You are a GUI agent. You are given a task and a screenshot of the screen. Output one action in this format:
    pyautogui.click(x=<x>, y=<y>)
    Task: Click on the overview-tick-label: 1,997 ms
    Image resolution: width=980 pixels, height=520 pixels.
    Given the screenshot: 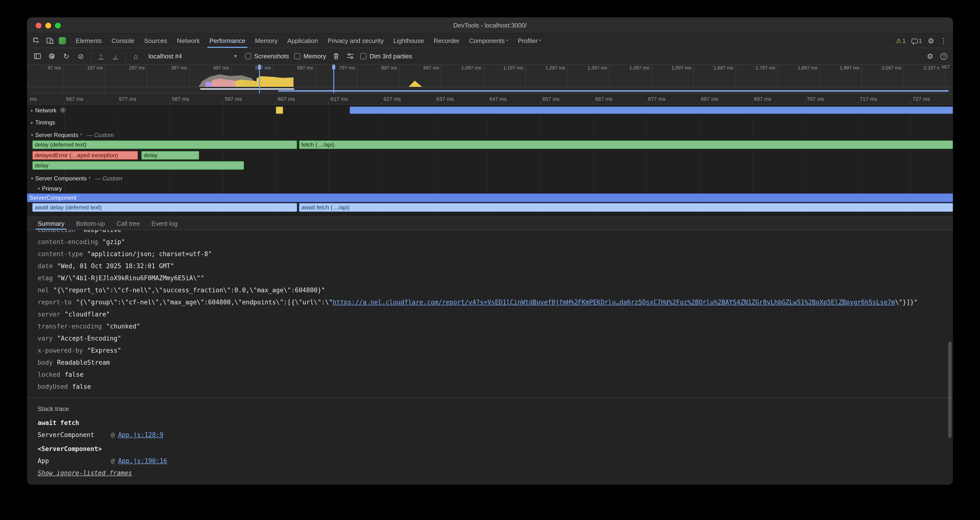 What is the action you would take?
    pyautogui.click(x=845, y=68)
    